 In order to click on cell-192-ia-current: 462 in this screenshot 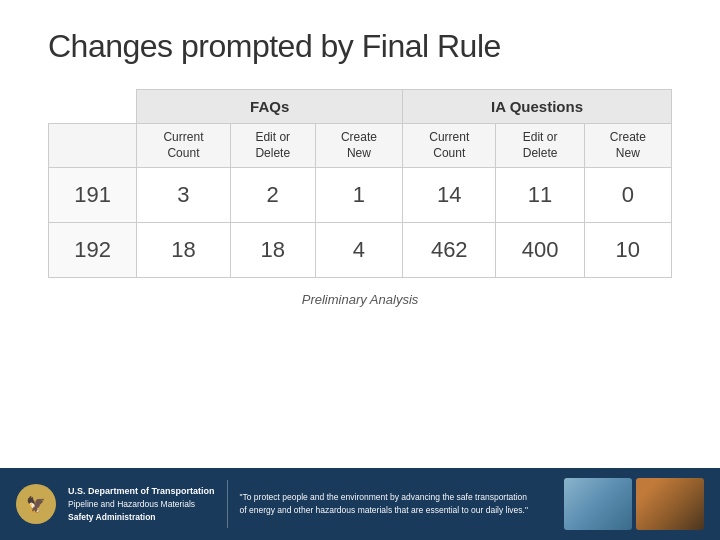, I will do `click(450, 250)`.